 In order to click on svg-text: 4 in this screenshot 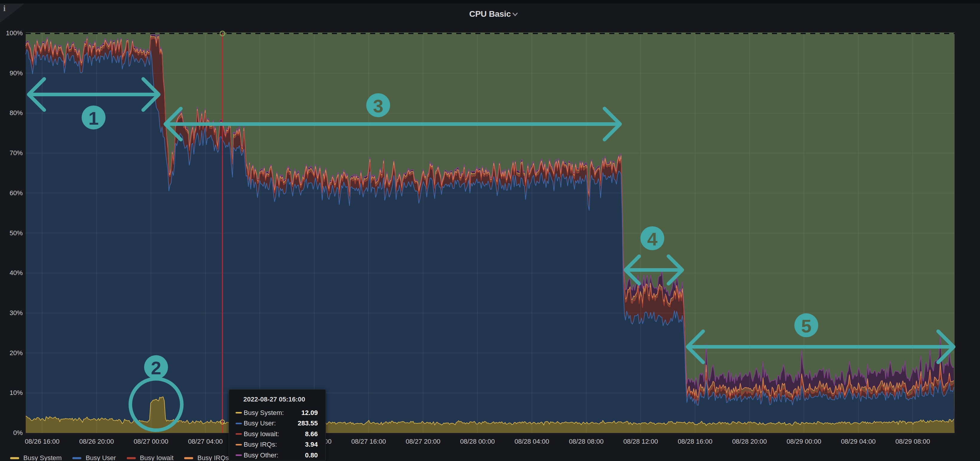, I will do `click(652, 239)`.